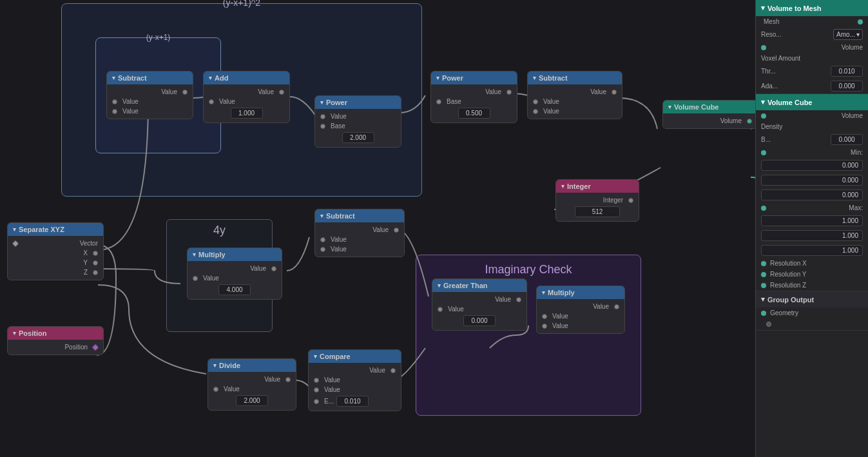 This screenshot has width=868, height=457. Describe the element at coordinates (768, 71) in the screenshot. I see `vtm-thr-label: Thr...` at that location.